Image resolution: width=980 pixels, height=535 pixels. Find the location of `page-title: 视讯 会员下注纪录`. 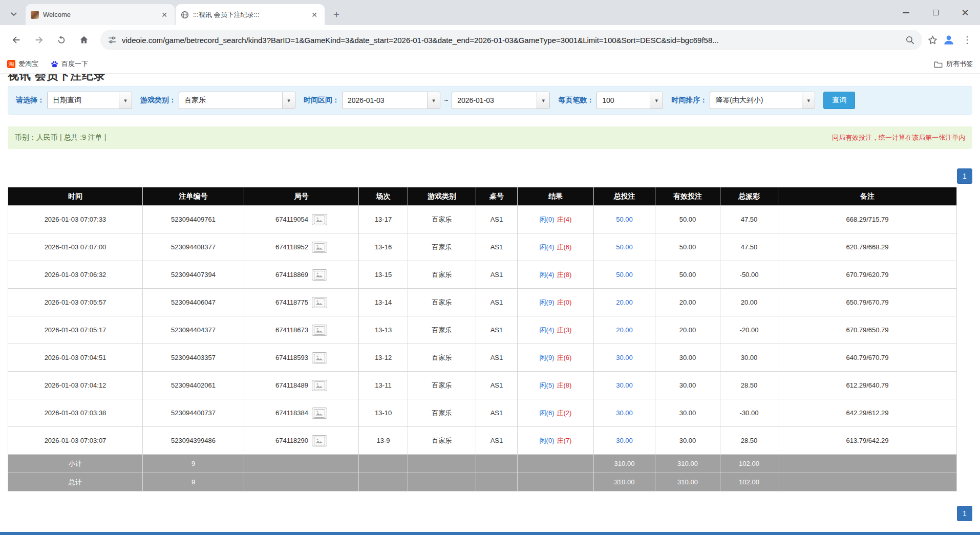

page-title: 视讯 会员下注纪录 is located at coordinates (494, 78).